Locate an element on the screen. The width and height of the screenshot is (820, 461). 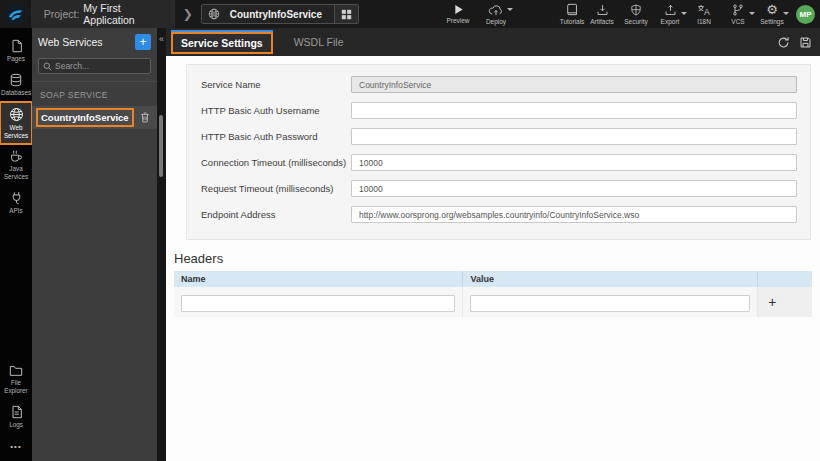
rail-spacer is located at coordinates (16, 290).